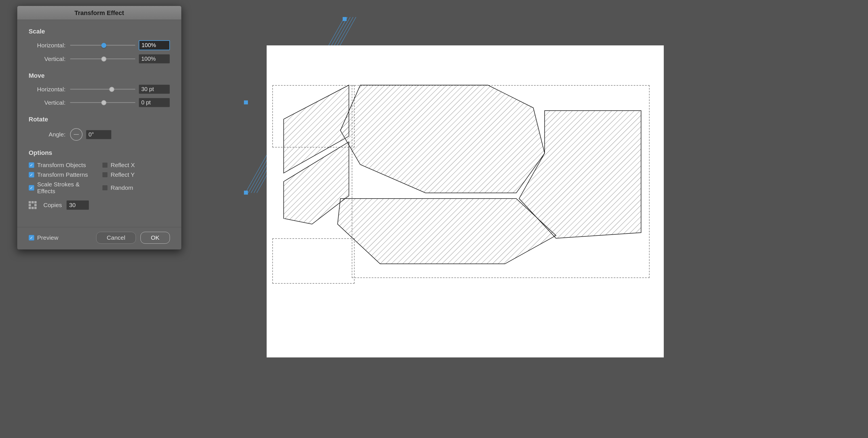 The height and width of the screenshot is (438, 868). I want to click on dialog-title: Transform Effect, so click(99, 13).